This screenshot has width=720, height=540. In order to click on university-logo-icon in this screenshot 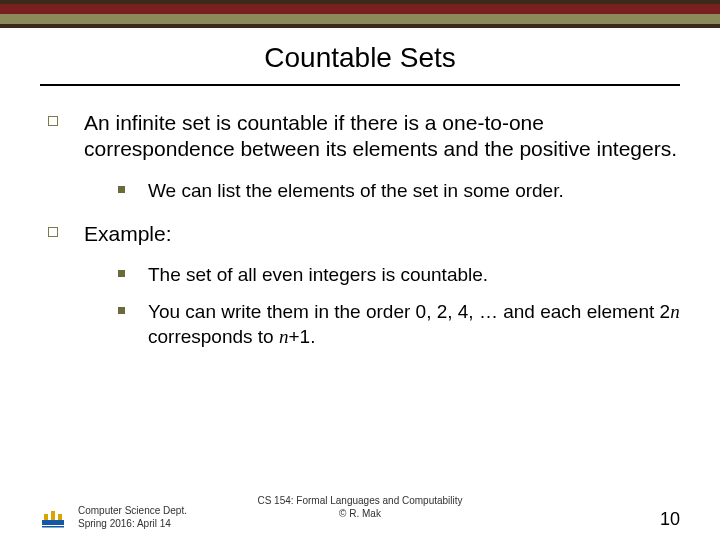, I will do `click(53, 519)`.